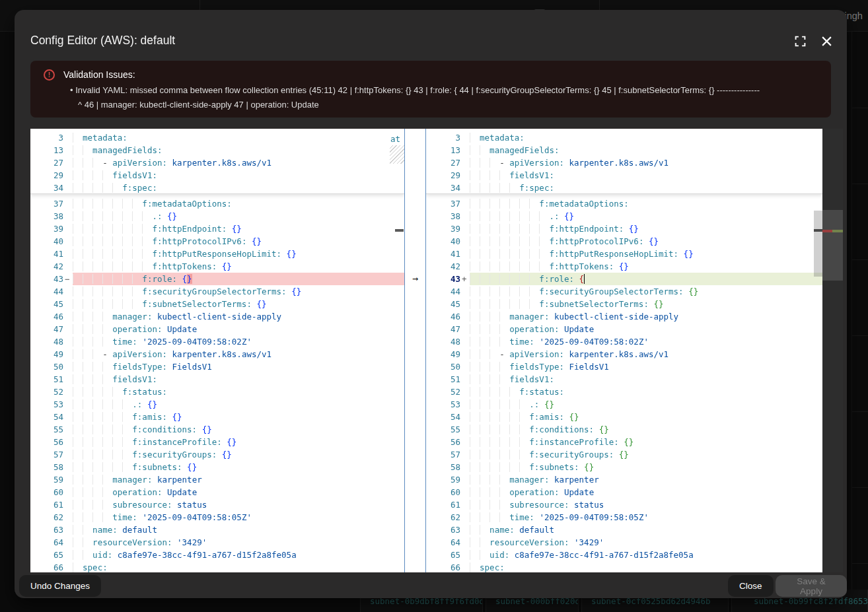  Describe the element at coordinates (624, 493) in the screenshot. I see `code-line-right-60: 60 operation: Update` at that location.